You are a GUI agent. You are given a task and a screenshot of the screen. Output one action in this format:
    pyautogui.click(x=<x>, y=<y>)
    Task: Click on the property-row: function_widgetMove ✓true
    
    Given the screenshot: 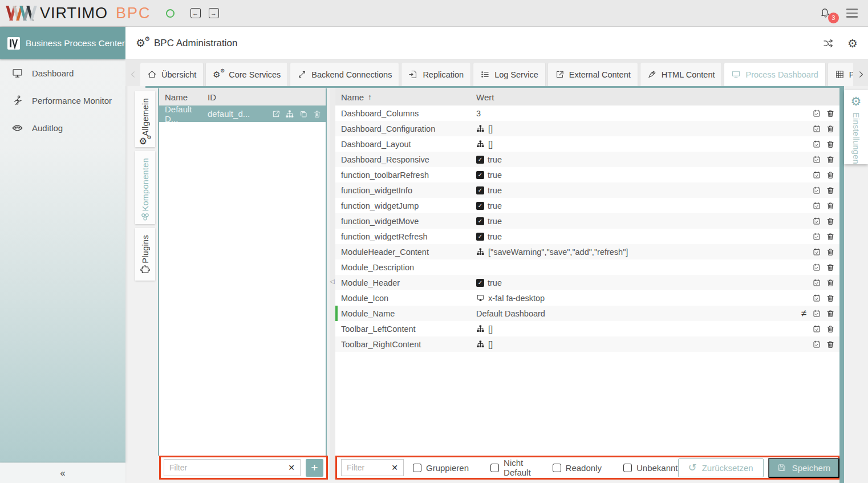 What is the action you would take?
    pyautogui.click(x=587, y=221)
    